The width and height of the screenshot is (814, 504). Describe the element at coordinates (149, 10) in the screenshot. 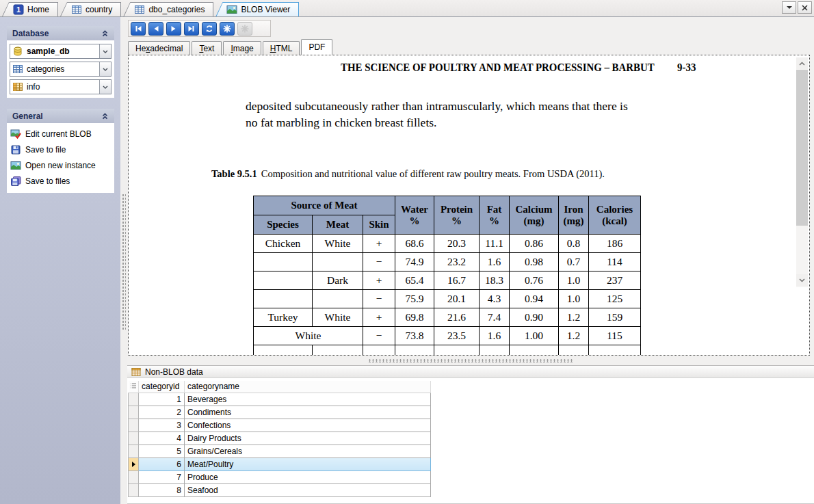

I see `document-tabs: 1Homecountrydbo_categoriesBLOB Viewer` at that location.